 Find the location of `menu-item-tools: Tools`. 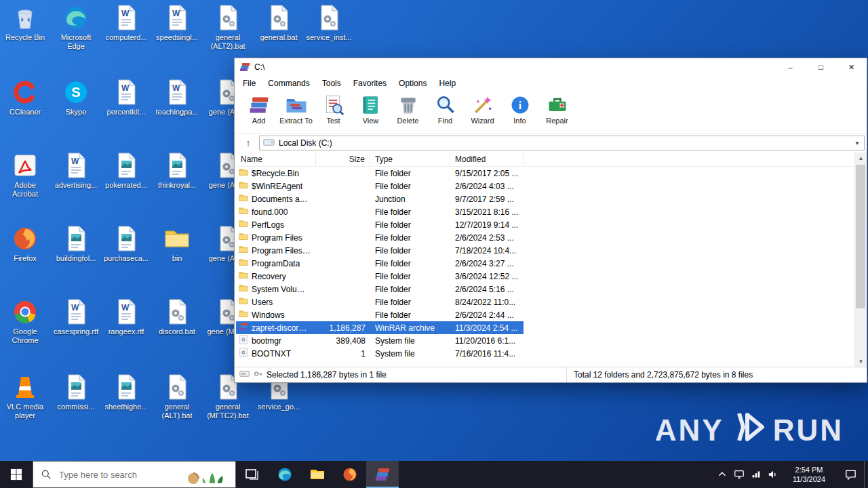

menu-item-tools: Tools is located at coordinates (332, 83).